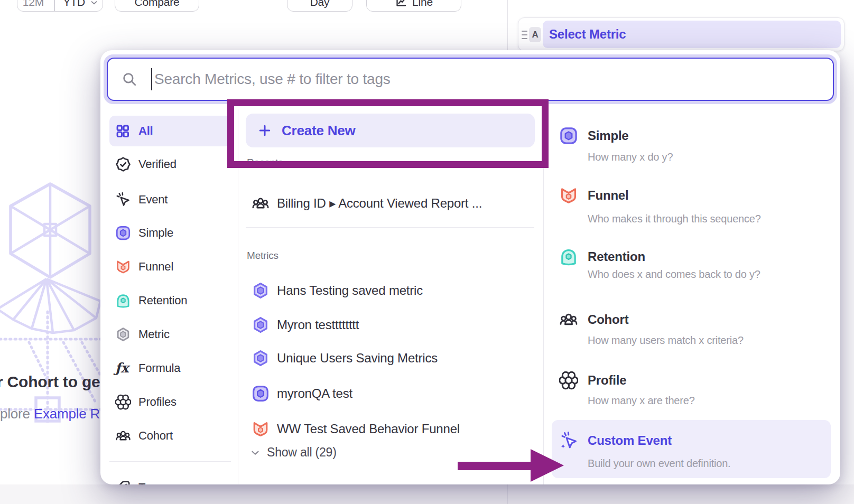 The width and height of the screenshot is (854, 504). What do you see at coordinates (394, 394) in the screenshot?
I see `metric-list-item: myronQA test` at bounding box center [394, 394].